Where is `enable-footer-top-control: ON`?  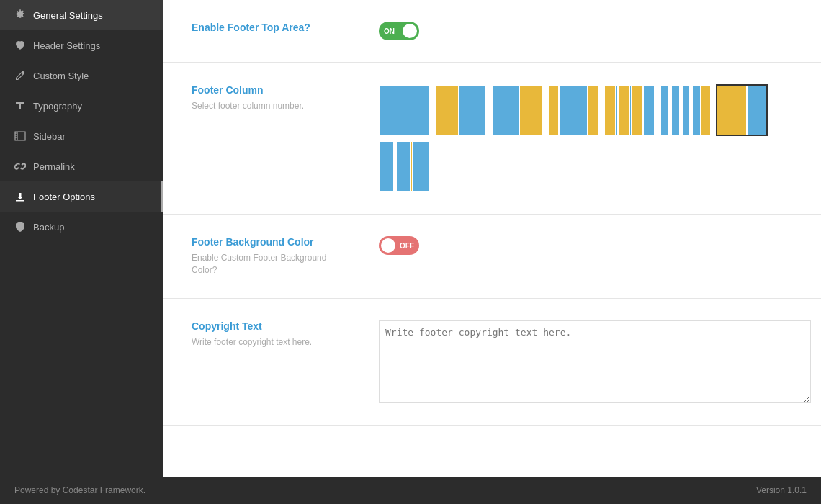
enable-footer-top-control: ON is located at coordinates (586, 31).